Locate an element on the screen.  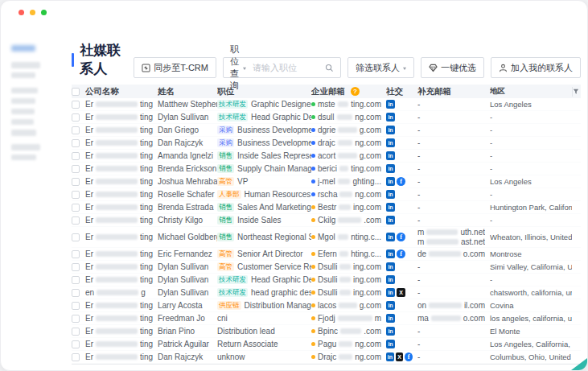
position-text: Return Associate is located at coordinates (248, 344).